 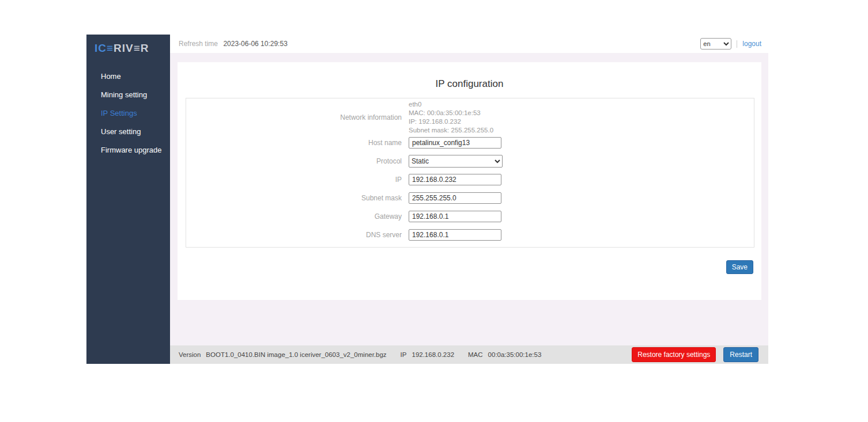 What do you see at coordinates (297, 216) in the screenshot?
I see `gateway-label: Gateway` at bounding box center [297, 216].